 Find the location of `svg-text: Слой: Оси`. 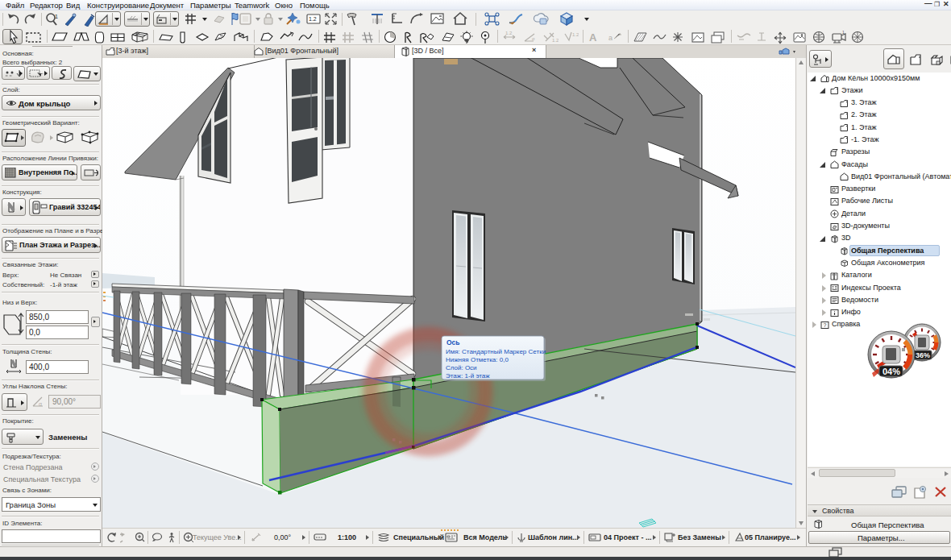

svg-text: Слой: Оси is located at coordinates (461, 367).